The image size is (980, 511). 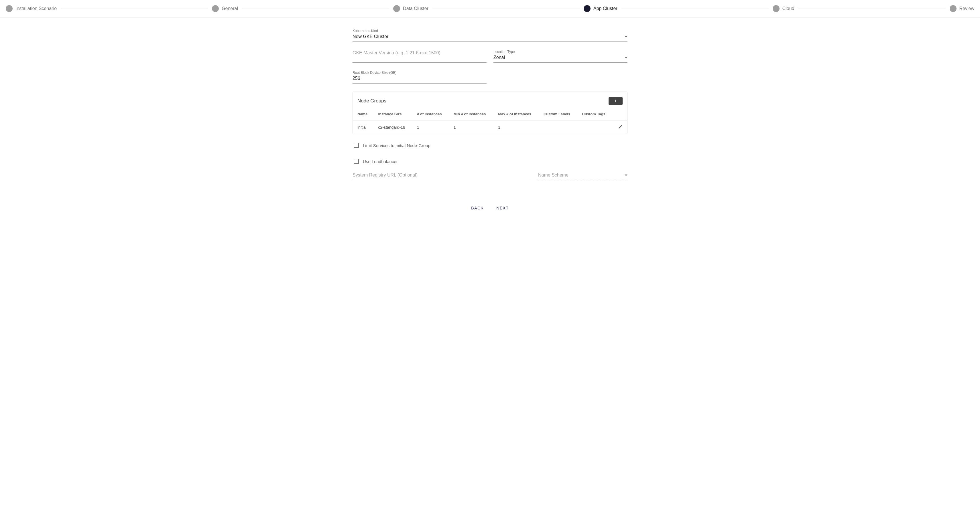 I want to click on table-header-row: Name Instance Size # of Instances Min # …, so click(x=490, y=114).